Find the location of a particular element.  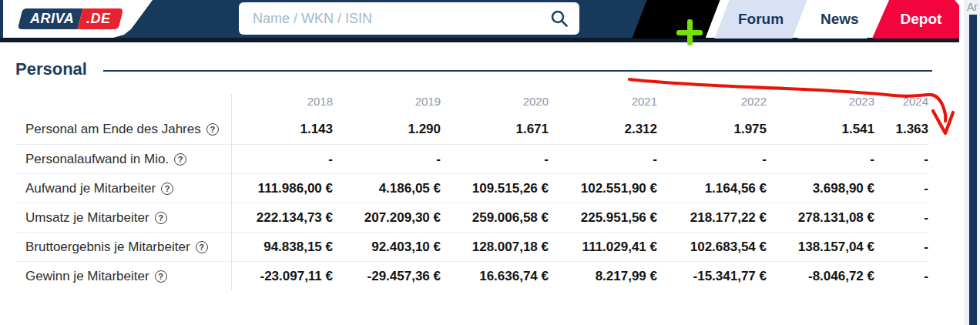

logo-brand-text: ARIVA is located at coordinates (52, 18).